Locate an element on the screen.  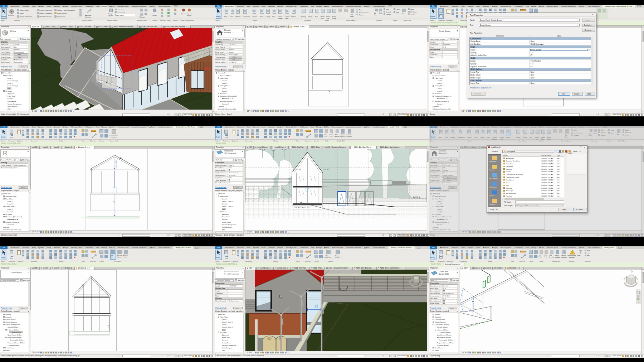
svg-text: Level 1 is located at coordinates (416, 197).